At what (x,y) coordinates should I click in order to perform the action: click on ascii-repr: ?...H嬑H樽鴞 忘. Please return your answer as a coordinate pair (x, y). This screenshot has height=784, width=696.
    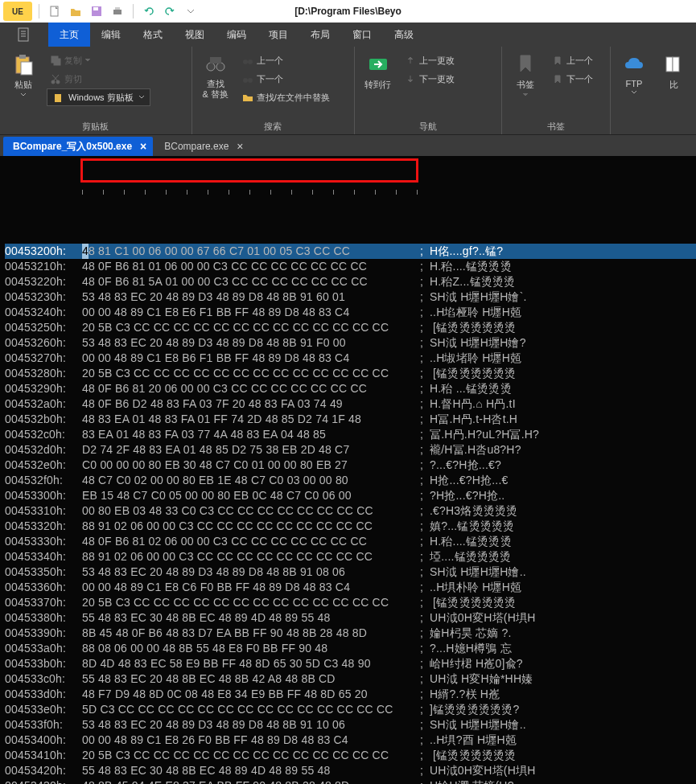
    Looking at the image, I should click on (471, 648).